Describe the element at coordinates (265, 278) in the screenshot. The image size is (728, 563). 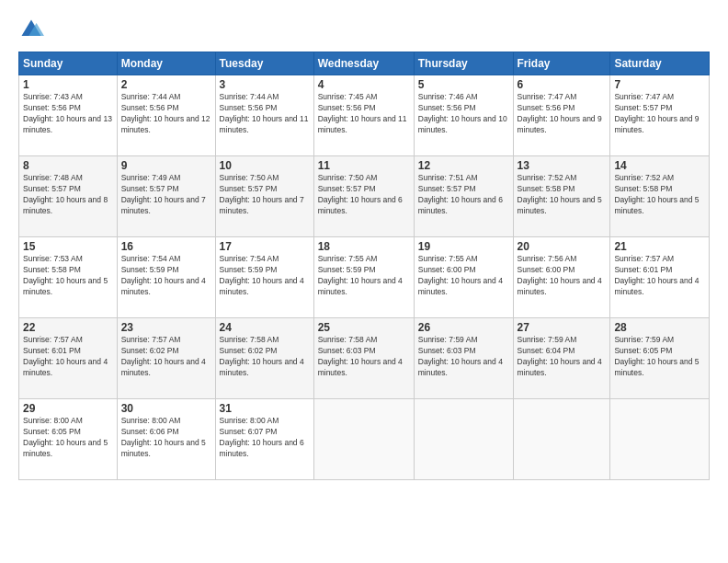
I see `day-cell: 17 Sunrise: 7:54 AM Sunset: 5:59 PM Dayl…` at that location.